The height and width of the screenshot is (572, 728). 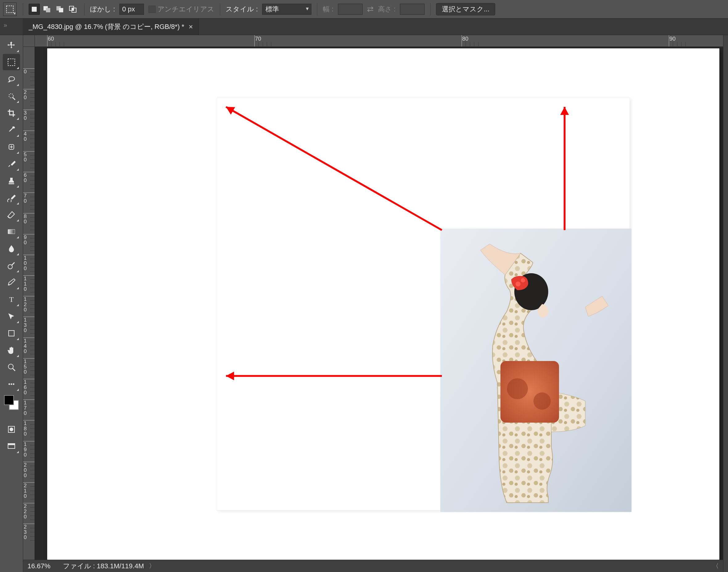 I want to click on spot-healing-brush-tool, so click(x=11, y=147).